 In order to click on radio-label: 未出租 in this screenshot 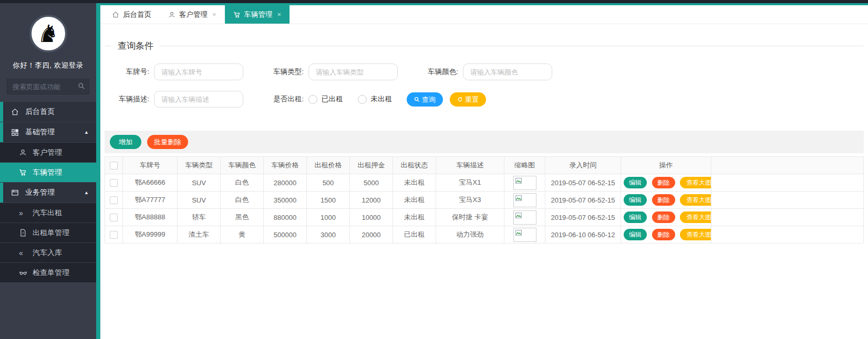, I will do `click(381, 99)`.